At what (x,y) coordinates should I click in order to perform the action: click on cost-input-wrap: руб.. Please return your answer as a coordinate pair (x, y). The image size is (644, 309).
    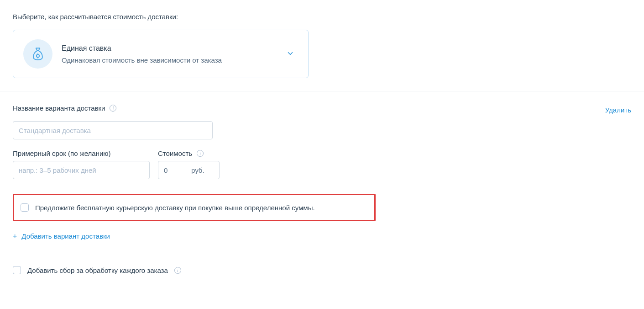
    Looking at the image, I should click on (189, 170).